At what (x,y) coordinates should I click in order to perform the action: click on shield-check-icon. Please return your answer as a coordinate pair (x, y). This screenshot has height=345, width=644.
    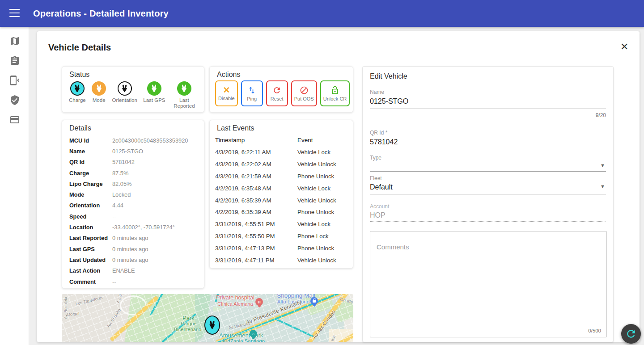
    Looking at the image, I should click on (15, 100).